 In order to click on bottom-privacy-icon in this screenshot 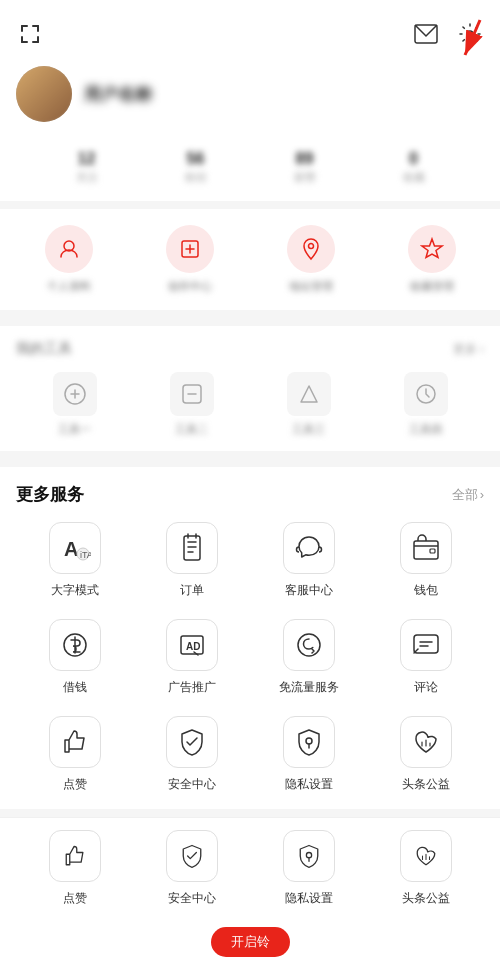, I will do `click(309, 856)`.